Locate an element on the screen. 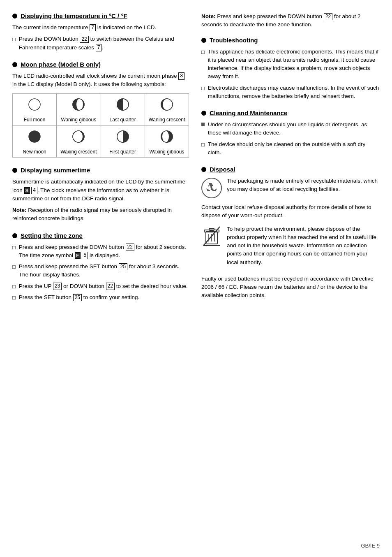 Image resolution: width=392 pixels, height=557 pixels. bullet-dot is located at coordinates (15, 16).